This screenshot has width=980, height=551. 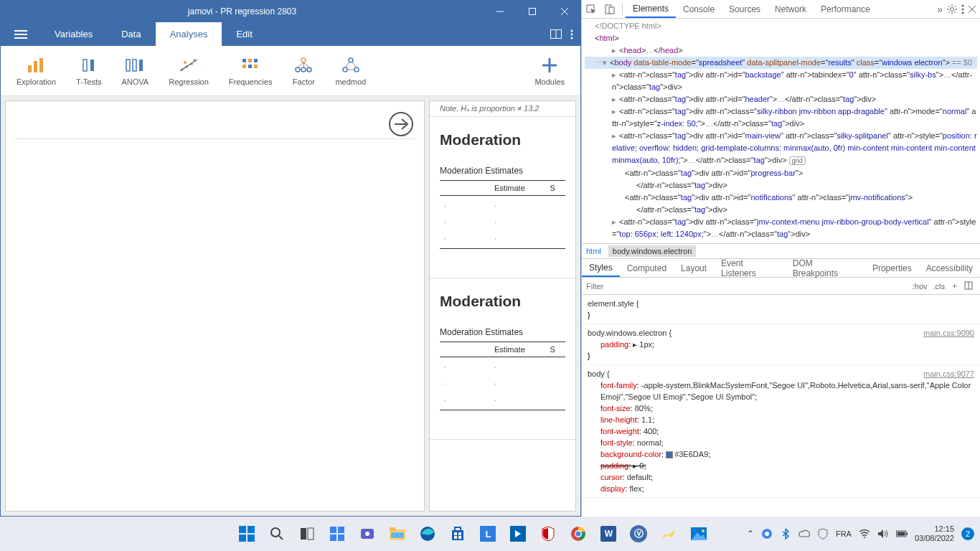 What do you see at coordinates (518, 534) in the screenshot?
I see `app-icon-blue` at bounding box center [518, 534].